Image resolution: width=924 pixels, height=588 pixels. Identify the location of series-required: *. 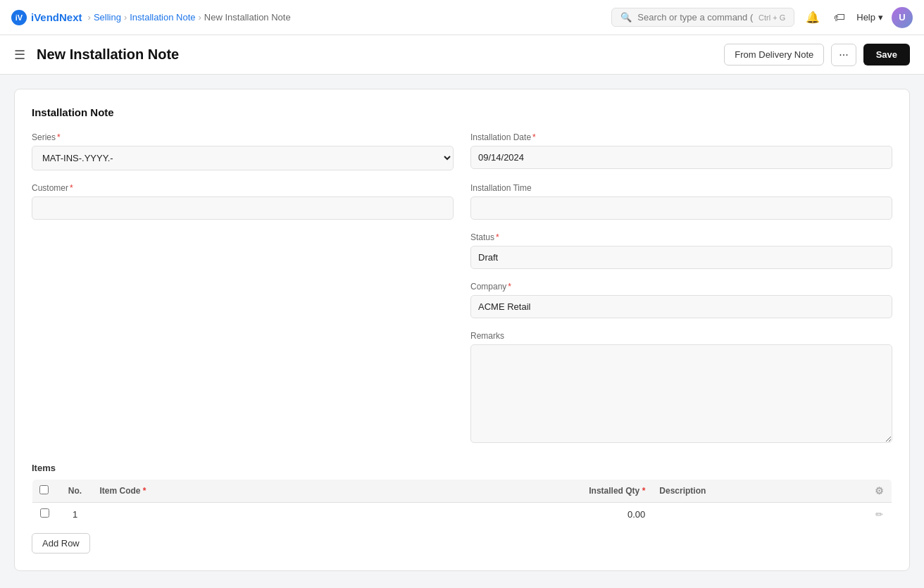
(59, 137).